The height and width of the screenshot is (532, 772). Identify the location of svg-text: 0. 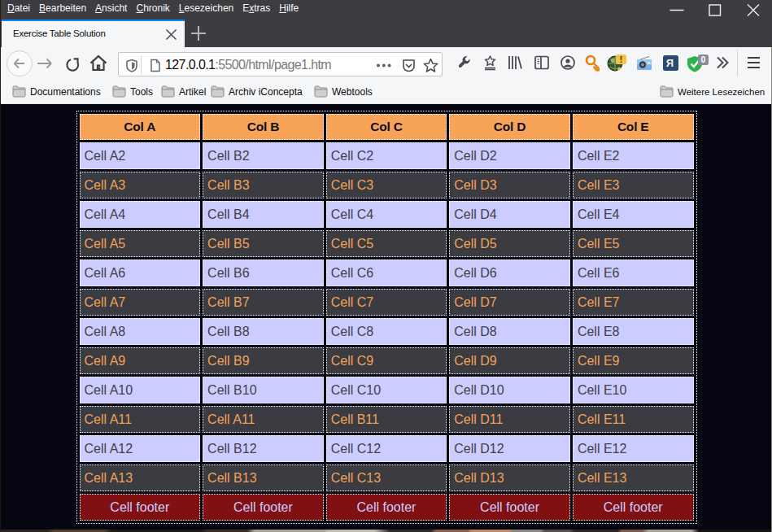
(704, 59).